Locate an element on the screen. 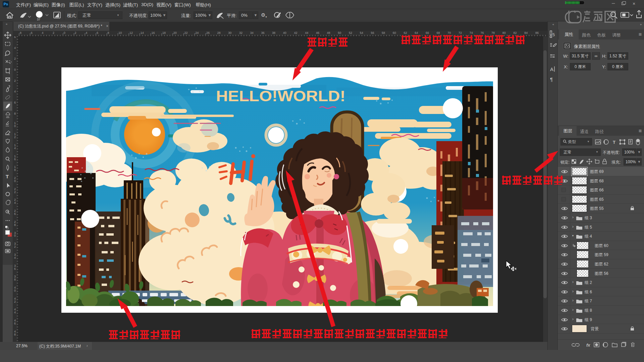 The height and width of the screenshot is (362, 644). svg-text: 82 is located at coordinates (515, 33).